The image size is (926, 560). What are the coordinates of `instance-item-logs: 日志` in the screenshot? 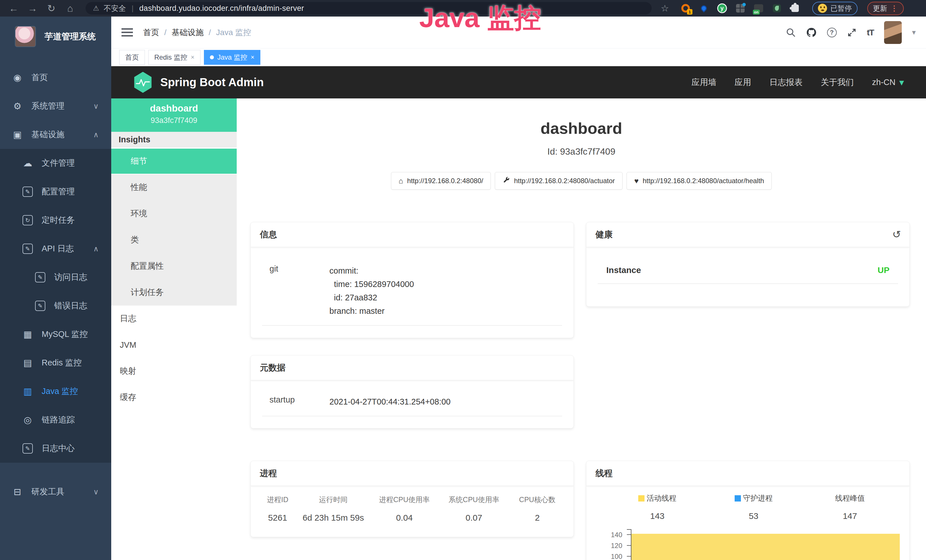 It's located at (174, 319).